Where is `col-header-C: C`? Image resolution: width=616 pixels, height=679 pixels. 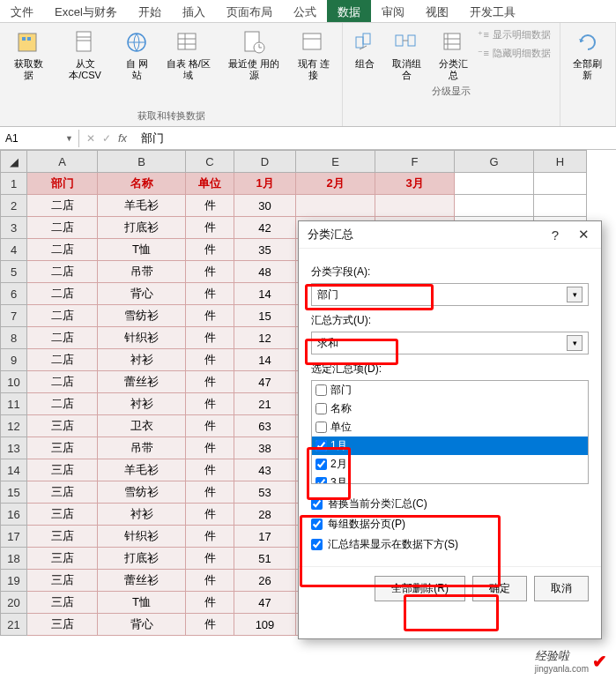
col-header-C: C is located at coordinates (210, 162).